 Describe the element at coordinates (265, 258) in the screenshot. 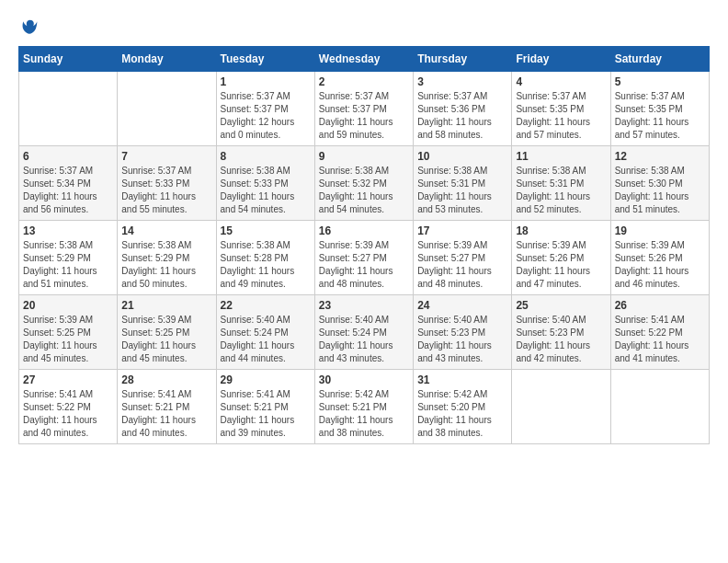

I see `calendar-cell: 15Sunrise: 5:38 AM Sunset: 5:28 PM Dayli…` at that location.